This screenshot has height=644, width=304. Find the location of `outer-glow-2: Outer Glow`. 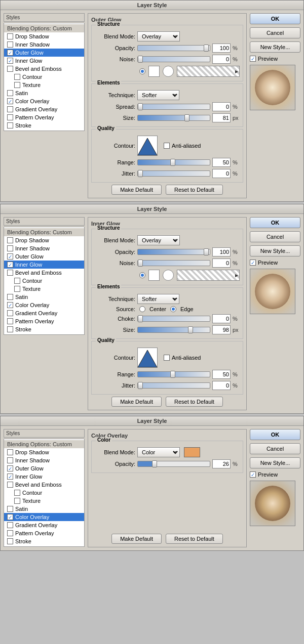

outer-glow-2: Outer Glow is located at coordinates (44, 256).